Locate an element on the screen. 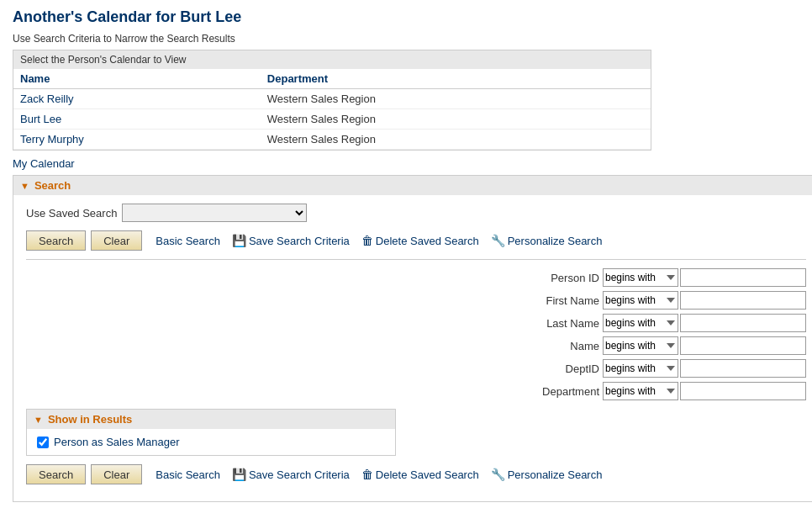 This screenshot has width=812, height=508. field-label-3: Name is located at coordinates (557, 347).